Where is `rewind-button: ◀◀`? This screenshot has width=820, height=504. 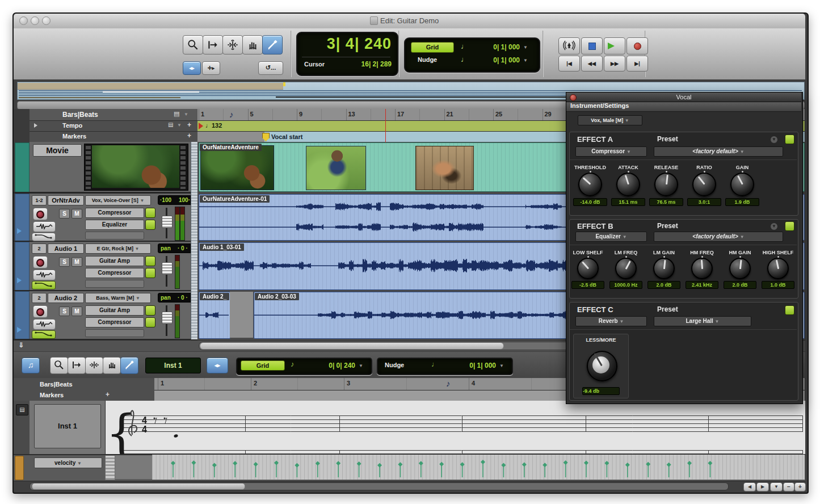
rewind-button: ◀◀ is located at coordinates (592, 64).